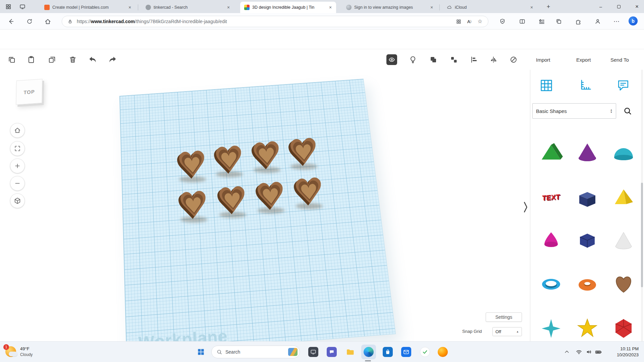 The image size is (644, 362). Describe the element at coordinates (574, 111) in the screenshot. I see `shape-category-select: Basic Shapes ▲▼` at that location.